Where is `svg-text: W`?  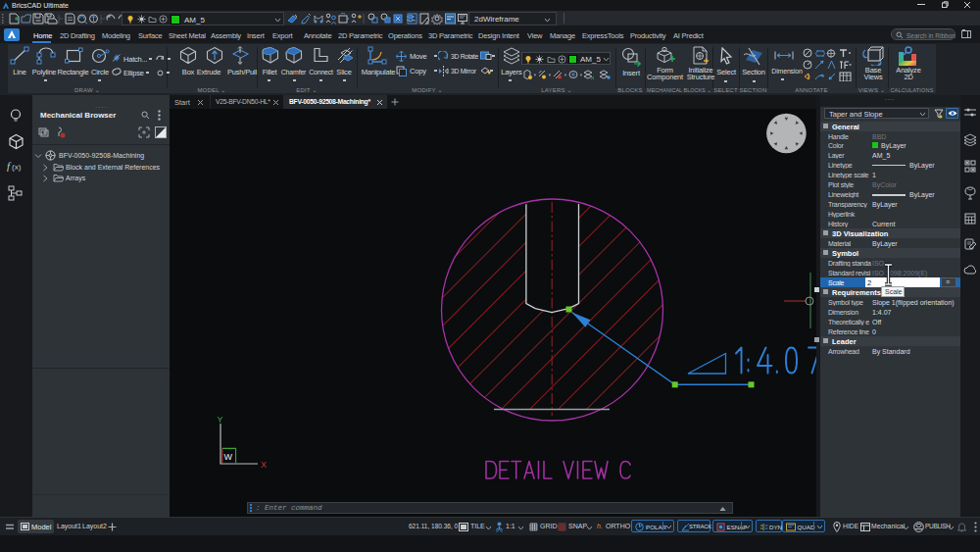
svg-text: W is located at coordinates (229, 457).